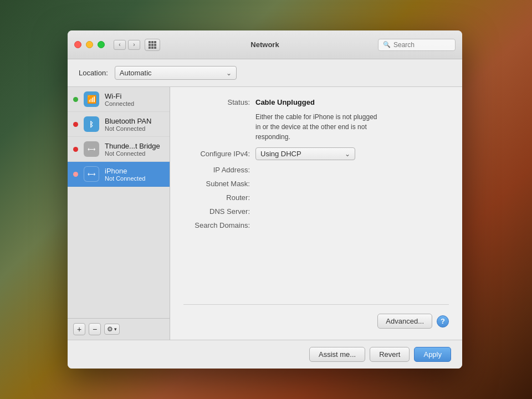 Image resolution: width=532 pixels, height=399 pixels. I want to click on wifi-item-status: Connected, so click(134, 104).